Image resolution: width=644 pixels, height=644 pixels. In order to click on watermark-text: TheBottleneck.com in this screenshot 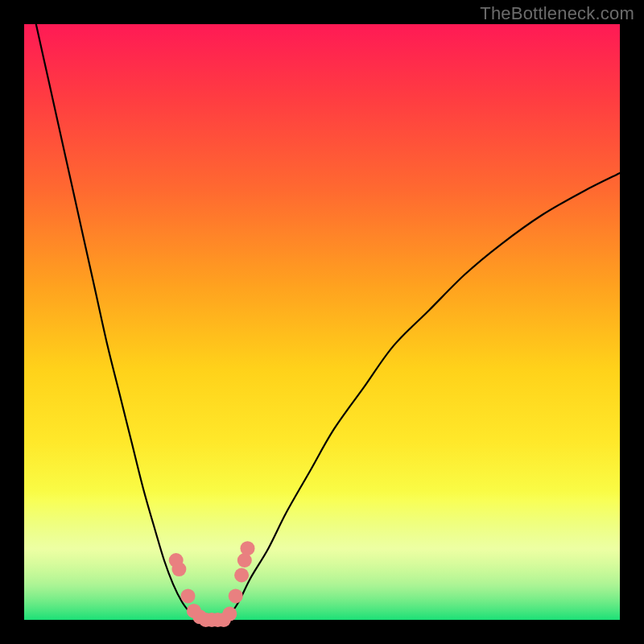, I will do `click(557, 14)`.